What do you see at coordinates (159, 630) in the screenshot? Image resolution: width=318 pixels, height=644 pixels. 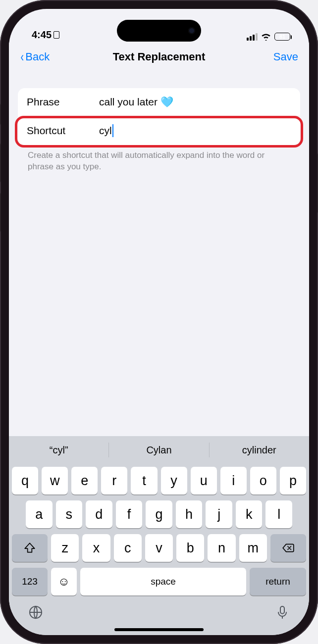 I see `home-indicator` at bounding box center [159, 630].